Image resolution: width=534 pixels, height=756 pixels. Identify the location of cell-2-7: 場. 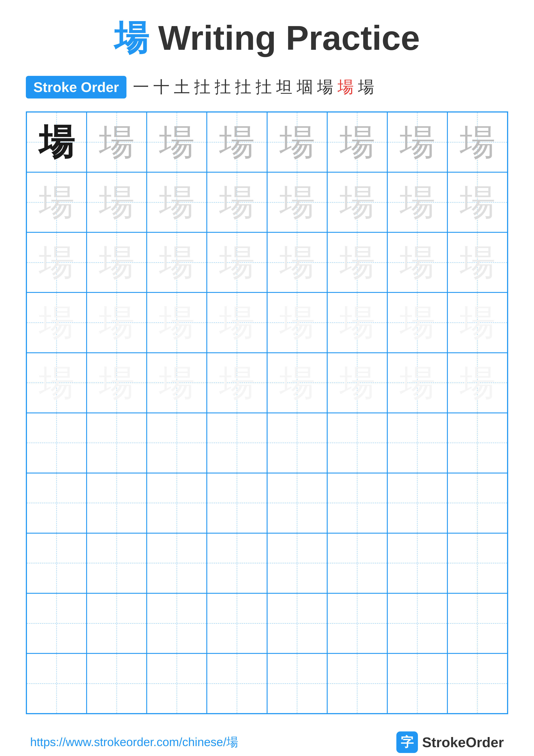
(417, 202).